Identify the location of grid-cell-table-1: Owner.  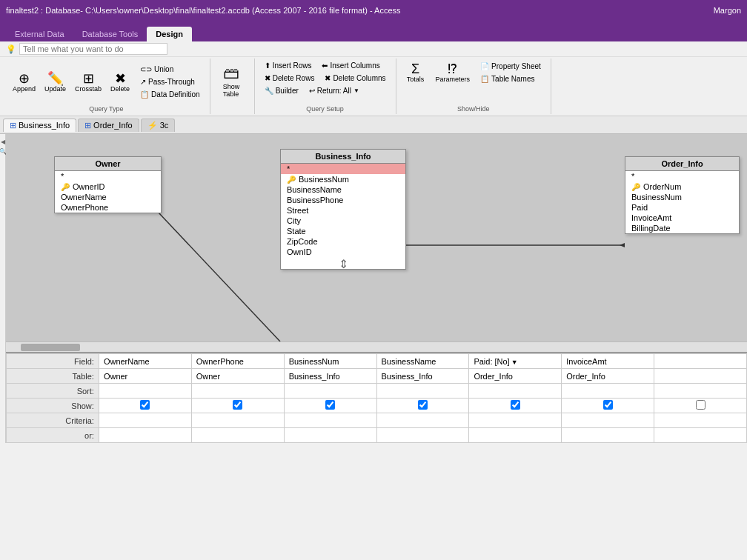
(145, 376).